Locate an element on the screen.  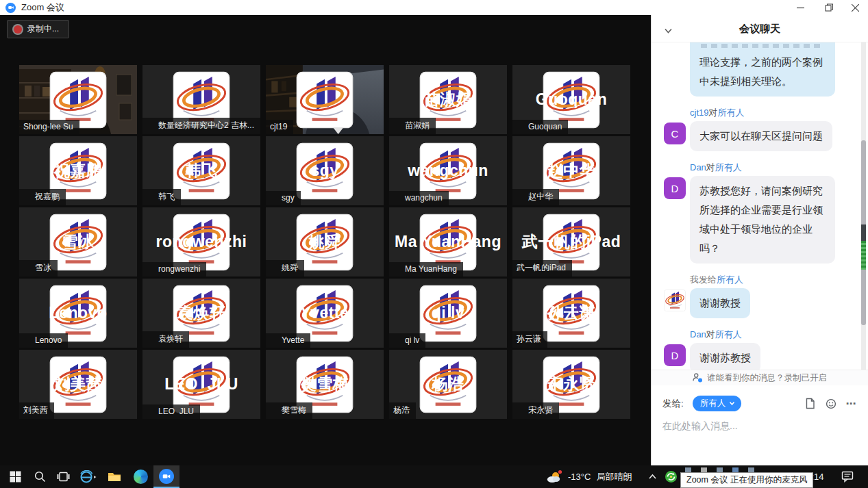
mic-in-use-tooltip: Zoom 会议 正在使用你的麦克风 is located at coordinates (747, 480).